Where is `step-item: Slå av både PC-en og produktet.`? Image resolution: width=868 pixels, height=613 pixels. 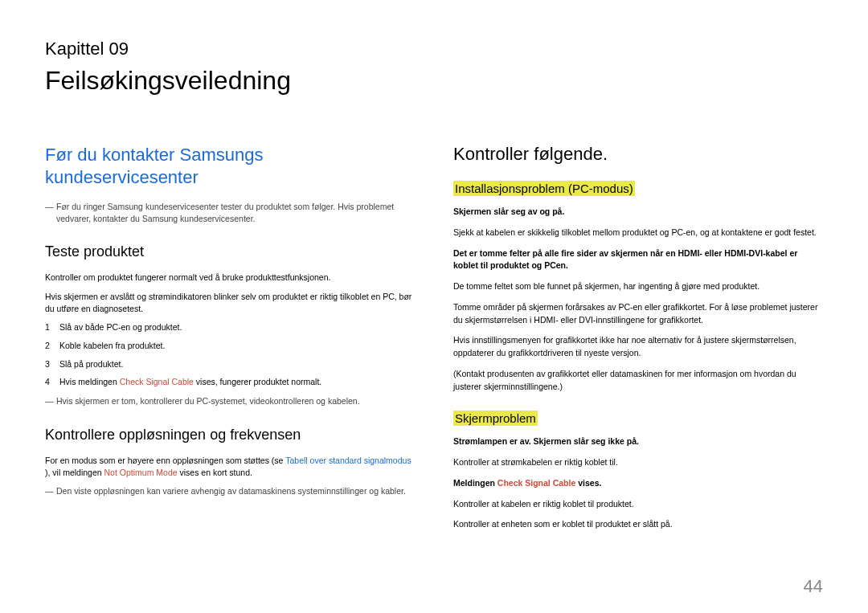
step-item: Slå av både PC-en og produktet. is located at coordinates (230, 328).